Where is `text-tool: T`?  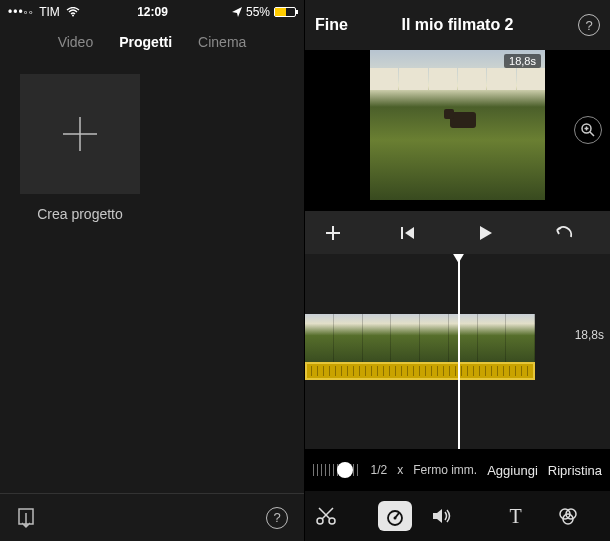 text-tool: T is located at coordinates (516, 516).